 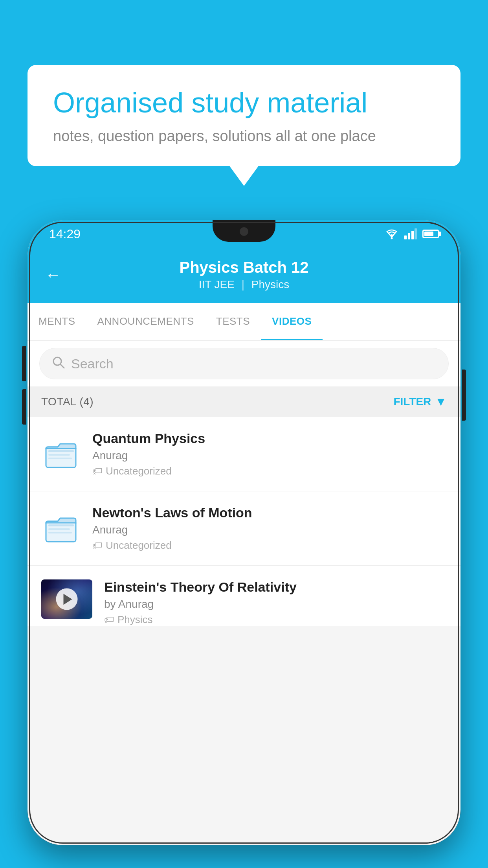 What do you see at coordinates (244, 234) in the screenshot?
I see `status-bar: 14:29` at bounding box center [244, 234].